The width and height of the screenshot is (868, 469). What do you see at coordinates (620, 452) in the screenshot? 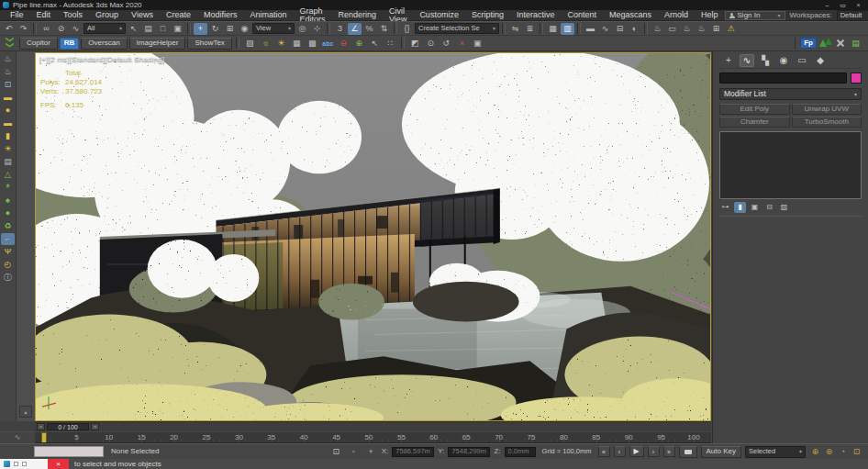
I see `previous-frame-button: ‹` at bounding box center [620, 452].